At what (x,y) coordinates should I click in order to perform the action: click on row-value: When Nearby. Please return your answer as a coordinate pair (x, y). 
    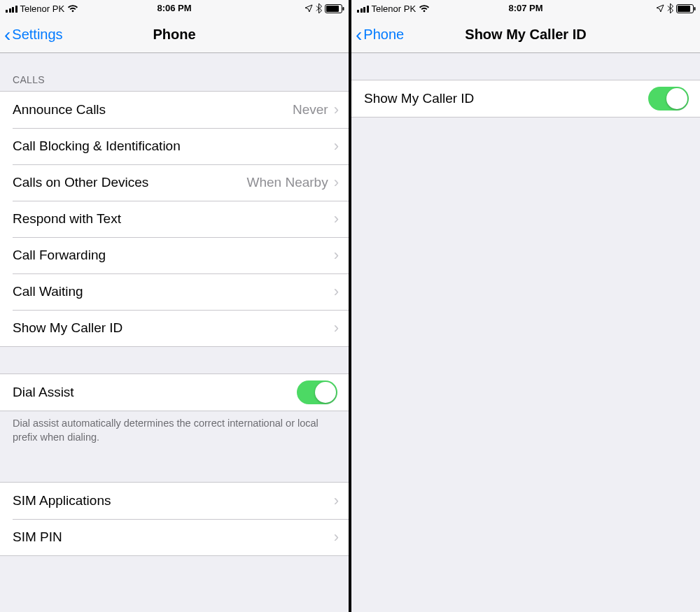
    Looking at the image, I should click on (288, 183).